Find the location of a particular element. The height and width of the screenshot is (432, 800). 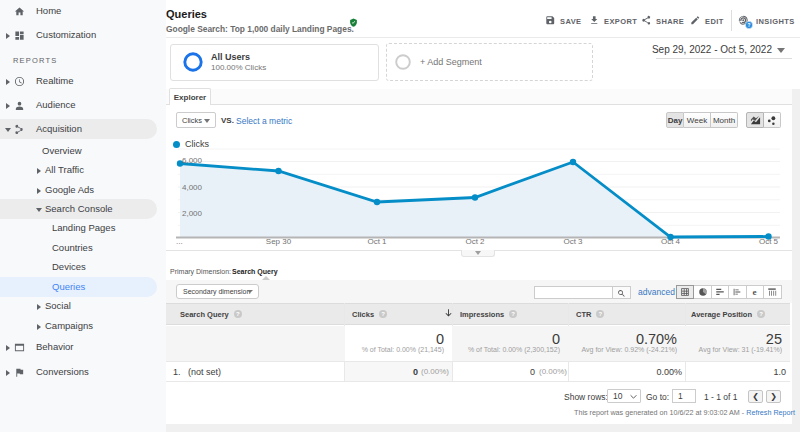

svg-text: Oct 5 is located at coordinates (769, 242).